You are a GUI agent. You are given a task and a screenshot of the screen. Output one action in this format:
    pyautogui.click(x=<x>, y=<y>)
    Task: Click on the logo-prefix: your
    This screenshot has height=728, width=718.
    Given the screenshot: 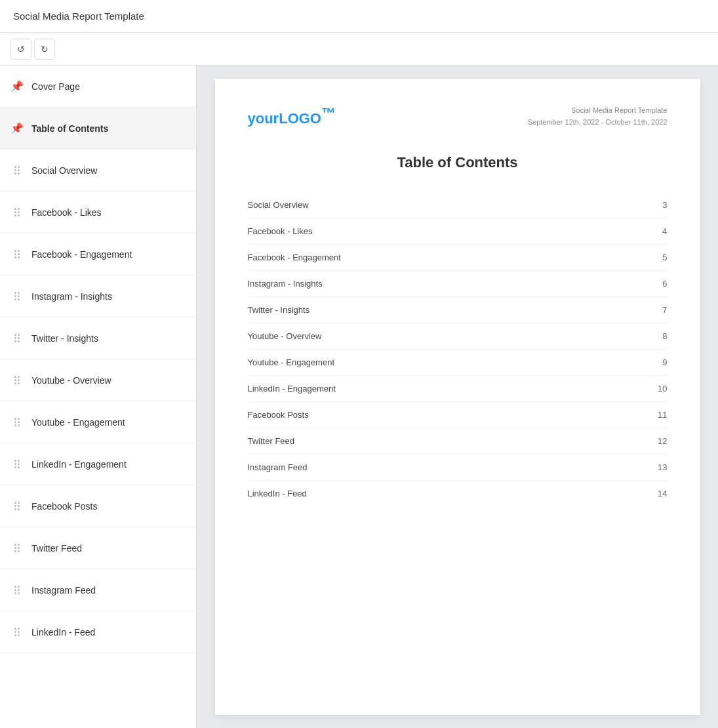 What is the action you would take?
    pyautogui.click(x=264, y=118)
    